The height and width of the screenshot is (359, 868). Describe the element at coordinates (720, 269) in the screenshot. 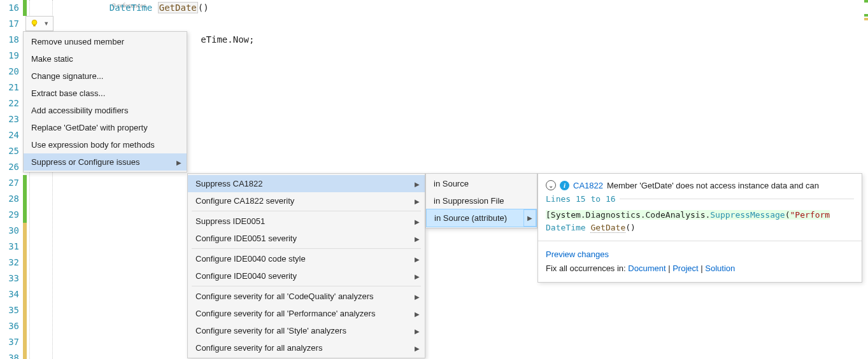

I see `fix-solution-link: Solution` at that location.